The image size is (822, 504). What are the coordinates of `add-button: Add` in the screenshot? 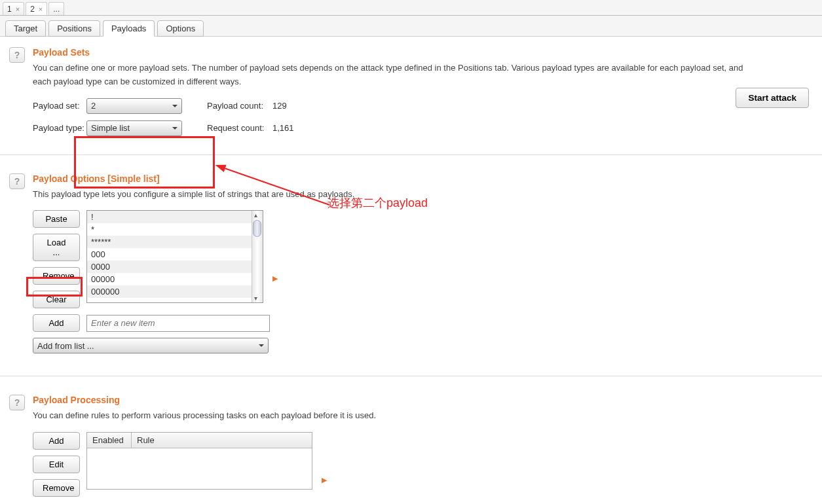 It's located at (56, 323).